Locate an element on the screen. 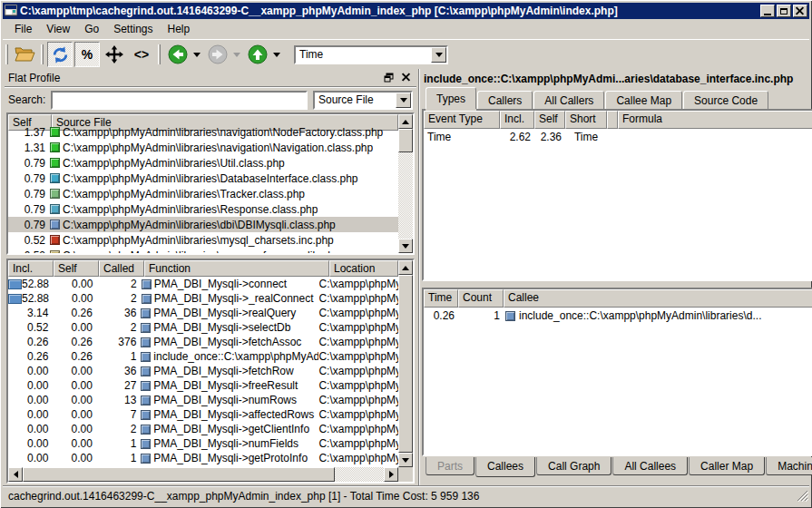  tab-all-callers: All Callers is located at coordinates (569, 100).